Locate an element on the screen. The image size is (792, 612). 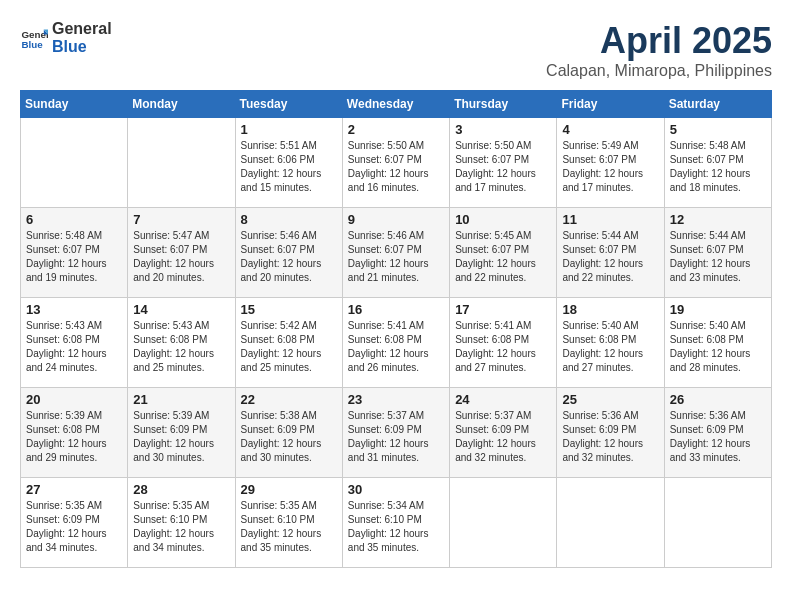
calendar-week-row: 20 Sunrise: 5:39 AM Sunset: 6:08 PM Dayl… is located at coordinates (396, 433).